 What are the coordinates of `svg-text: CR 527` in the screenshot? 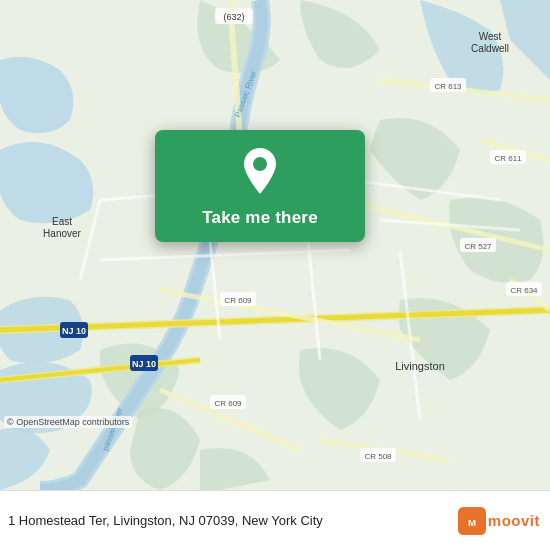 It's located at (478, 246).